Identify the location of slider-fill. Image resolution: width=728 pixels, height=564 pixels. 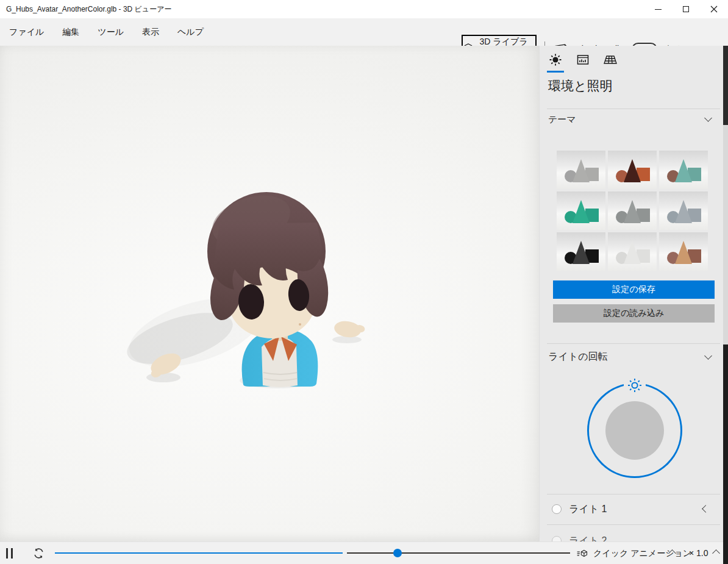
(199, 553).